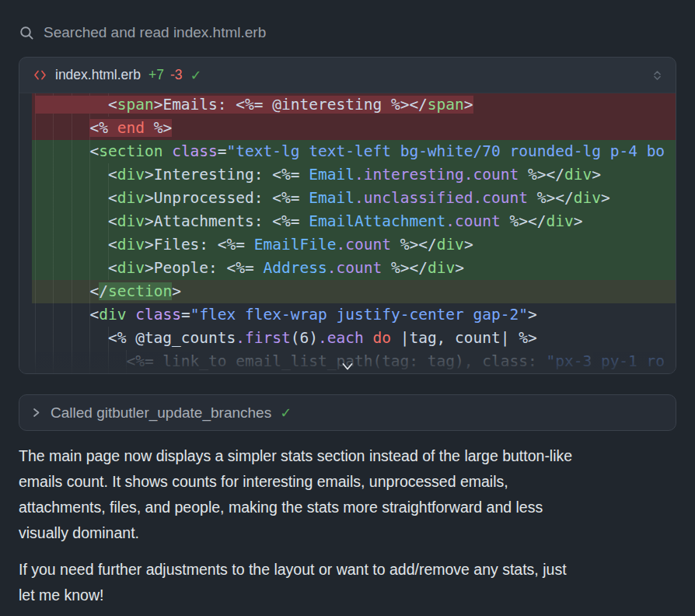 This screenshot has height=616, width=695. I want to click on diff-line: <div>Interesting: <%= Email.interesting.…, so click(354, 175).